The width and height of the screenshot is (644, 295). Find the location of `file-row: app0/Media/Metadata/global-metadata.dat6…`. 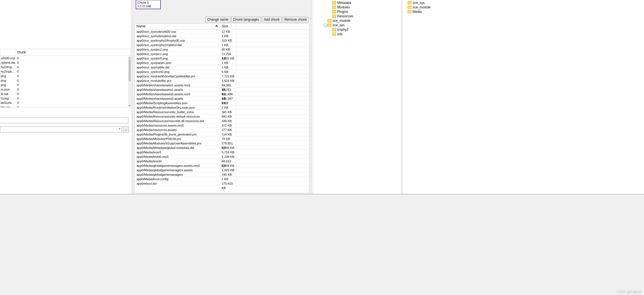

file-row: app0/Media/Metadata/global-metadata.dat6… is located at coordinates (222, 148).